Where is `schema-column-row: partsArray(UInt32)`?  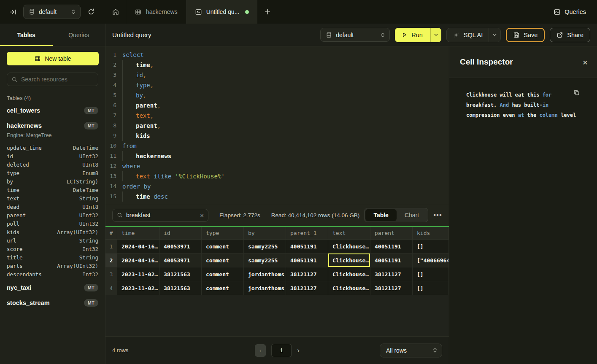
schema-column-row: partsArray(UInt32) is located at coordinates (52, 266).